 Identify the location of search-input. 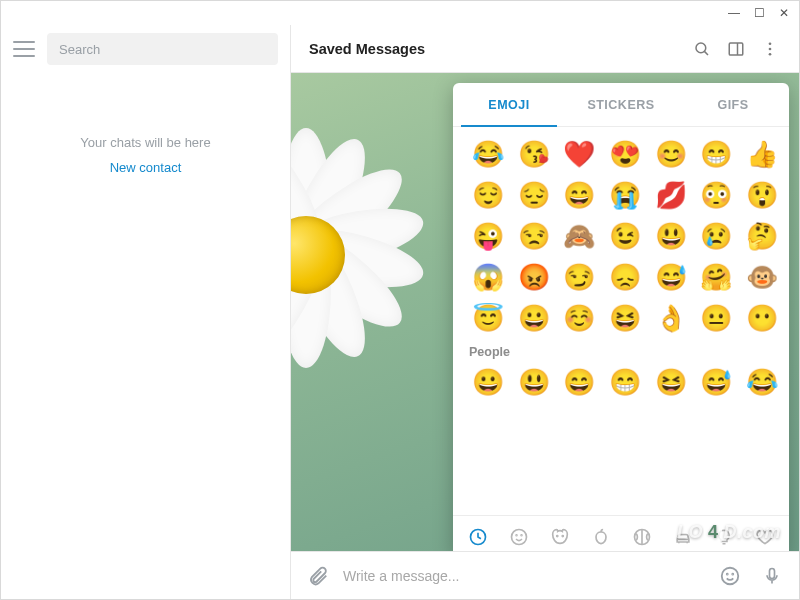
(162, 50).